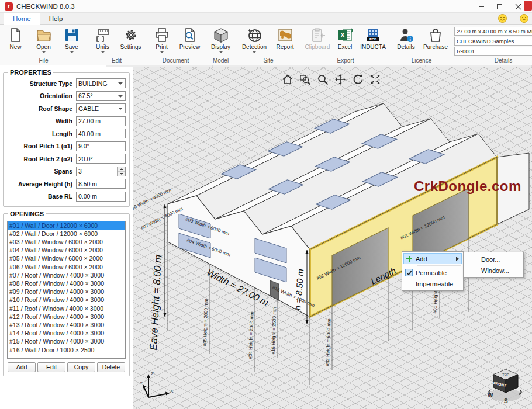 This screenshot has height=409, width=532. Describe the element at coordinates (67, 283) in the screenshot. I see `list-item: #08 / Roof / Window / 4000 × 3000` at that location.